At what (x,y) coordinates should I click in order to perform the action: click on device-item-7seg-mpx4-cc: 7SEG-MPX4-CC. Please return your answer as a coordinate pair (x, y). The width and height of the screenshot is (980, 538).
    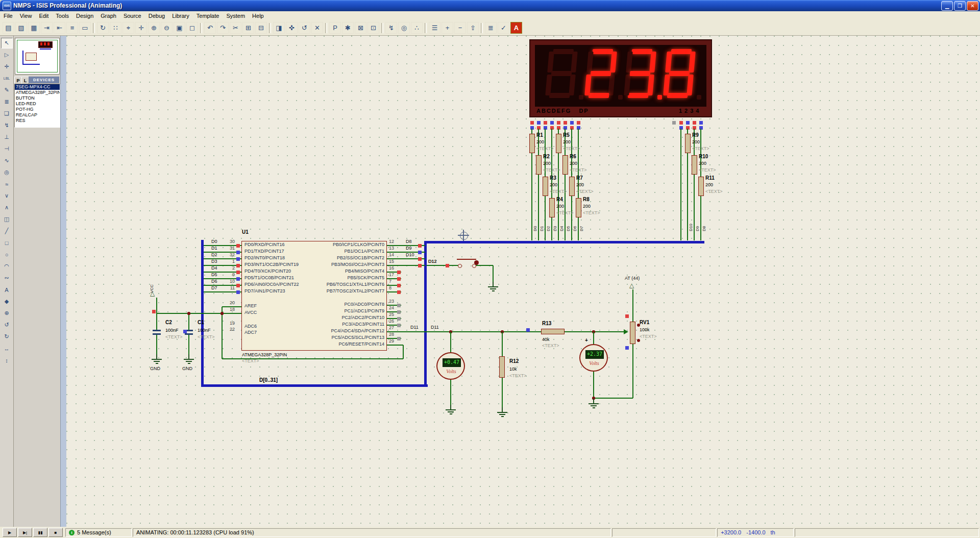
    Looking at the image, I should click on (37, 87).